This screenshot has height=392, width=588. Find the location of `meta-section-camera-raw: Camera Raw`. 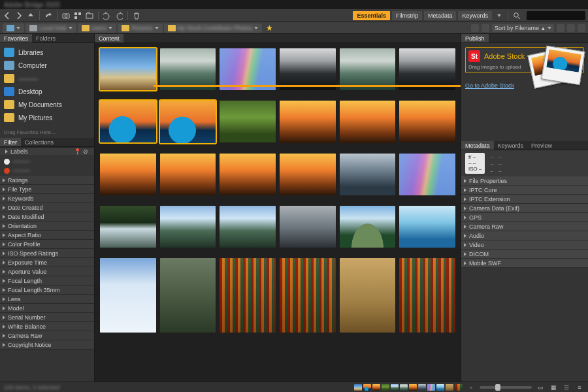

meta-section-camera-raw: Camera Raw is located at coordinates (525, 227).